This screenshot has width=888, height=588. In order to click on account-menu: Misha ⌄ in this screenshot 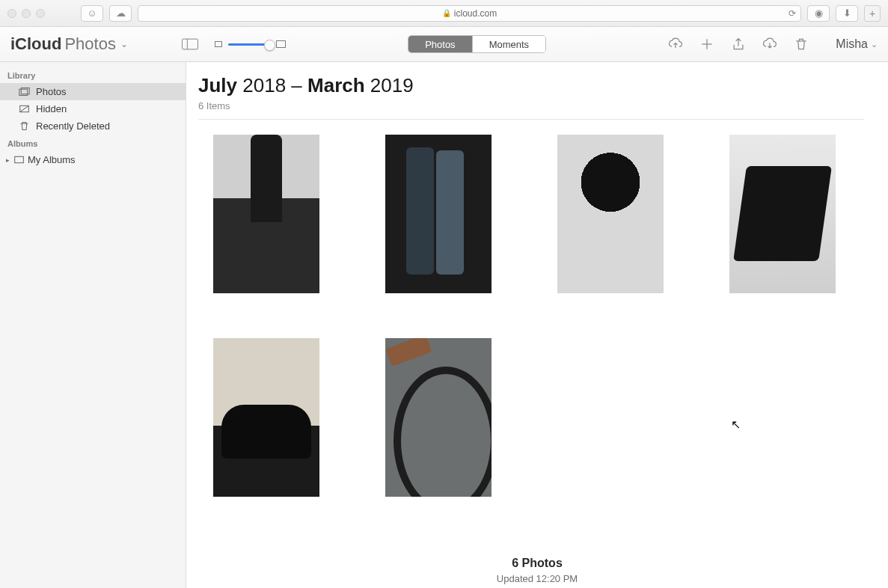, I will do `click(857, 44)`.